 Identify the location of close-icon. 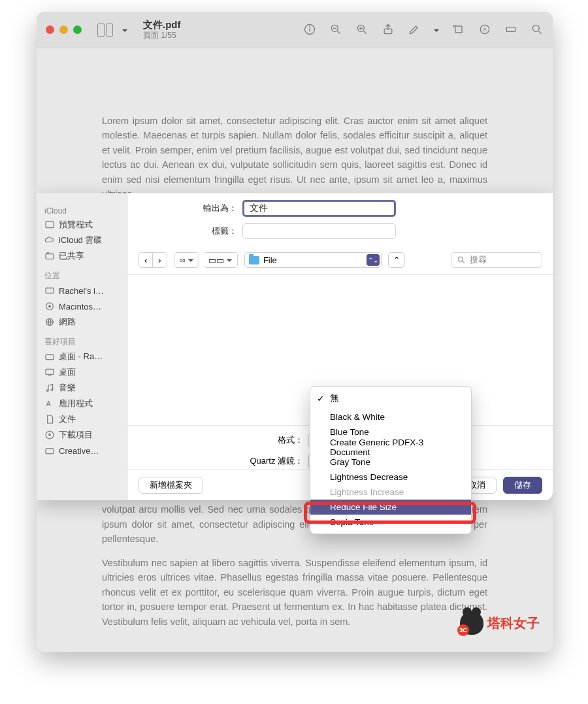
(50, 30).